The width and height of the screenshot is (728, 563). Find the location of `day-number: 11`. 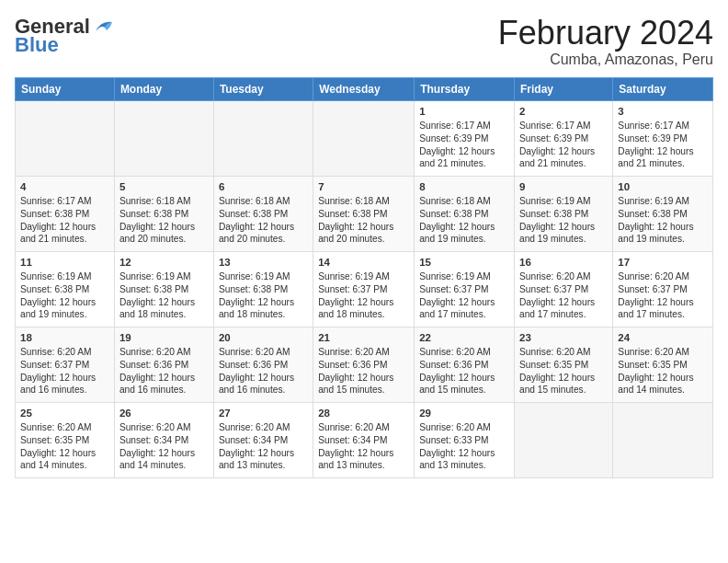

day-number: 11 is located at coordinates (64, 263).